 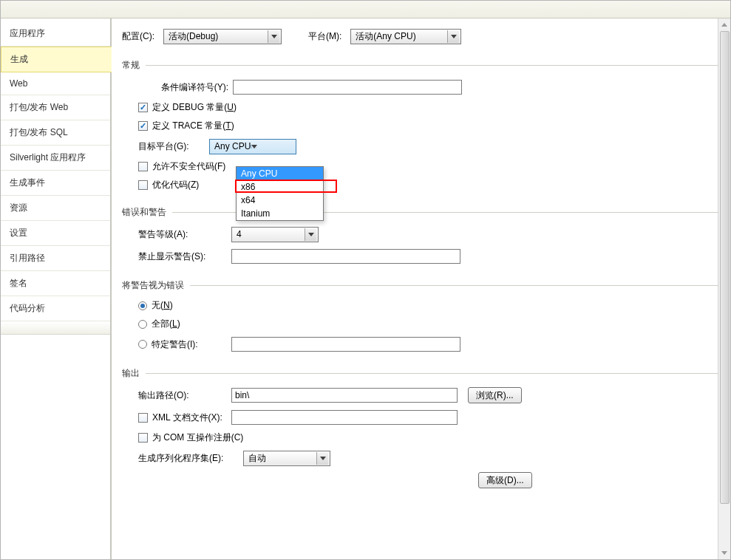 What do you see at coordinates (365, 10) in the screenshot?
I see `window-top-bar` at bounding box center [365, 10].